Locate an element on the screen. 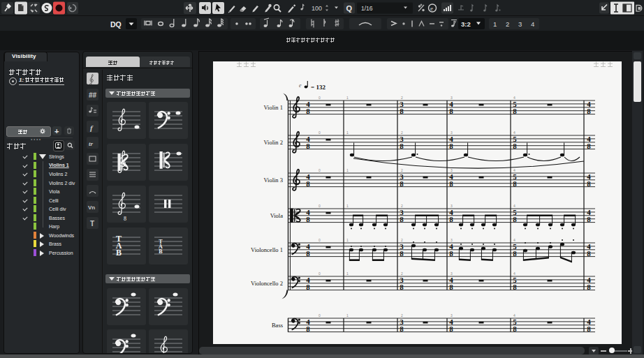 The height and width of the screenshot is (358, 644). svg-text: Bass is located at coordinates (277, 325).